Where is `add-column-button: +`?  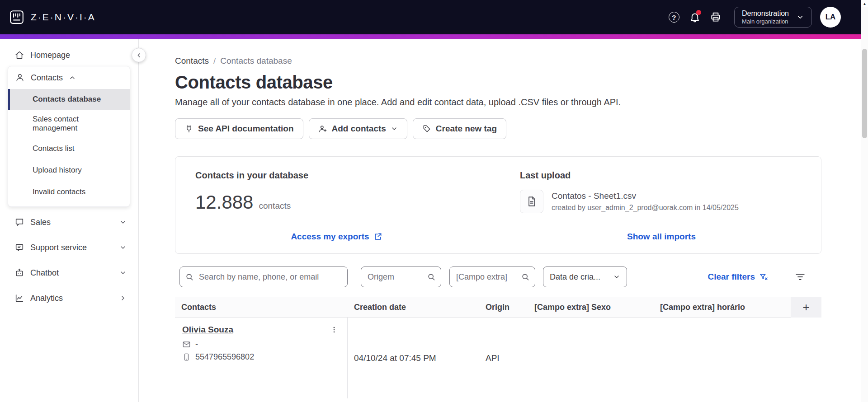
add-column-button: + is located at coordinates (806, 307).